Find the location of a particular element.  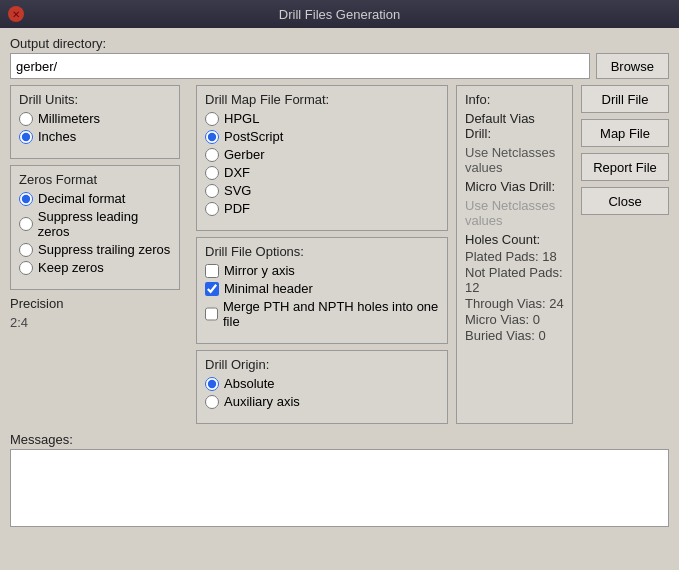

drill-file-options-label: Drill File Options: is located at coordinates (322, 252).